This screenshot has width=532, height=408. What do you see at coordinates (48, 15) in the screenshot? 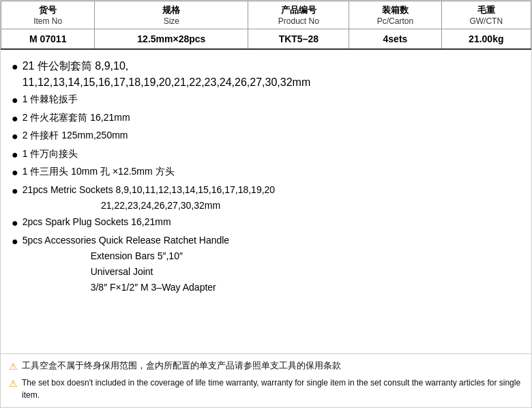
I see `col-item-no: 货号 Item No` at bounding box center [48, 15].